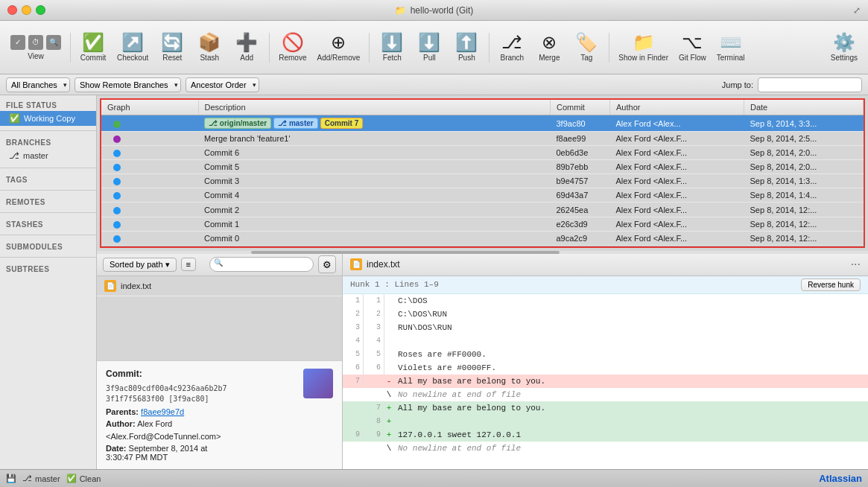 The image size is (868, 487). What do you see at coordinates (27, 10) in the screenshot?
I see `window-controls` at bounding box center [27, 10].